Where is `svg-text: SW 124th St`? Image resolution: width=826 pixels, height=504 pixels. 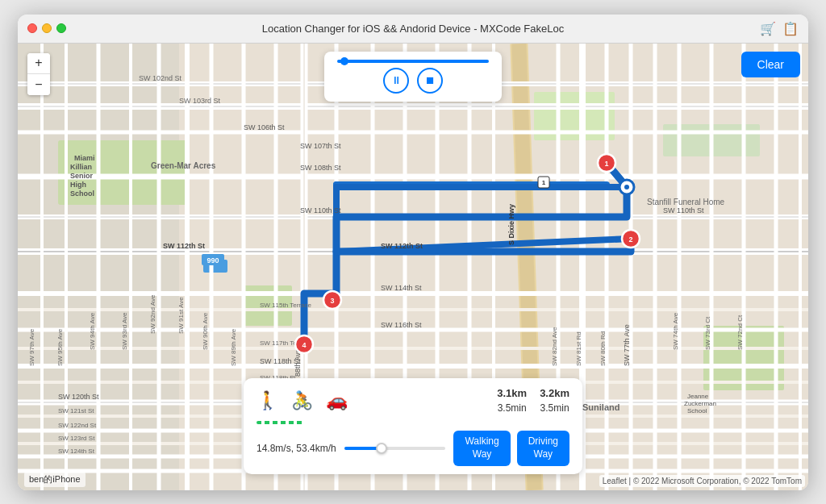 svg-text: SW 124th St is located at coordinates (77, 452).